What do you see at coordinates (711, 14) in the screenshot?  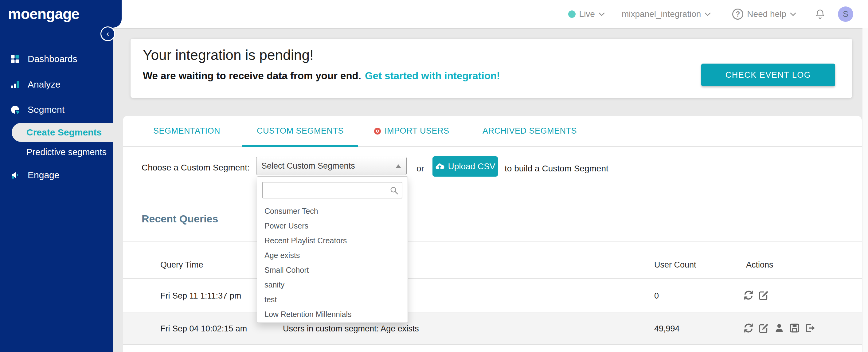 I see `header-controls: Live mixpanel_integration ? Need help S` at bounding box center [711, 14].